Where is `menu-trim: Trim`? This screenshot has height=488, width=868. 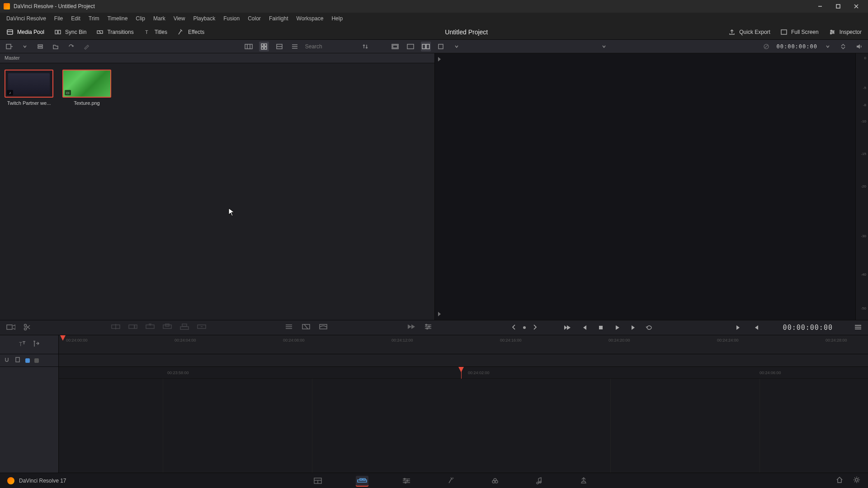 menu-trim: Trim is located at coordinates (94, 19).